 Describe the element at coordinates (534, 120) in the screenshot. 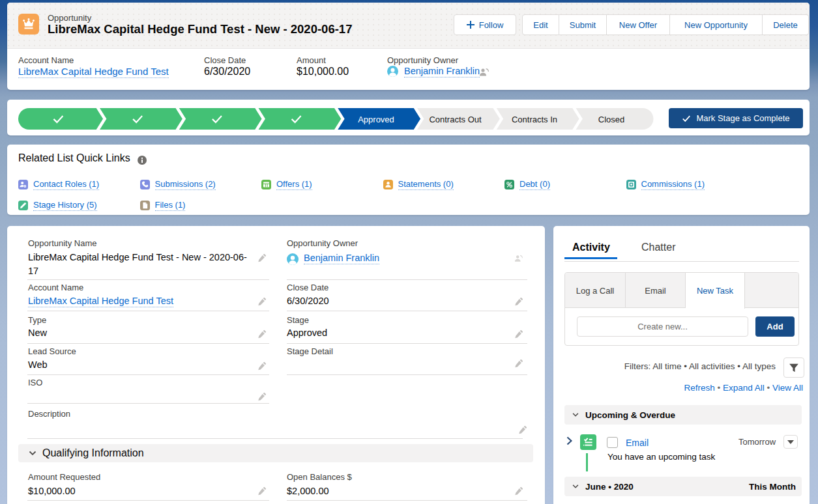

I see `svg-text: Contracts In` at that location.